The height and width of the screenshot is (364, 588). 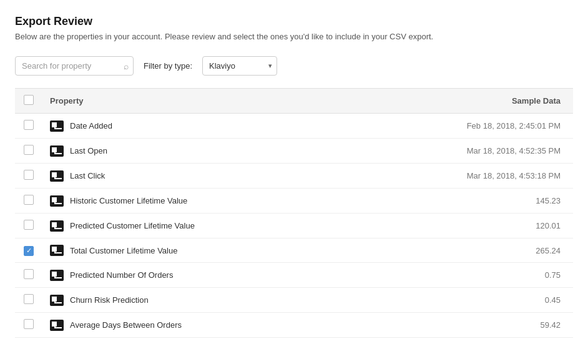 I want to click on row-date-added-name: Date Added, so click(x=91, y=126).